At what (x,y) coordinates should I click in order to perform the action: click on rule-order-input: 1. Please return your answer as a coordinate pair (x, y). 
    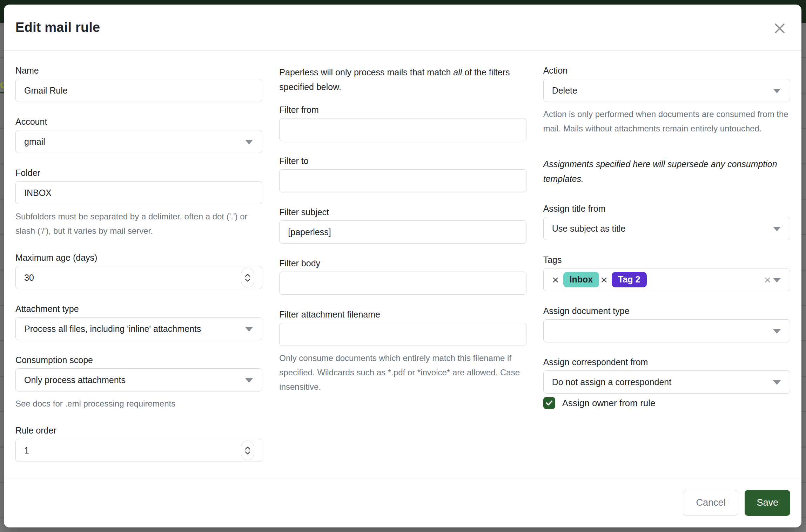
    Looking at the image, I should click on (139, 450).